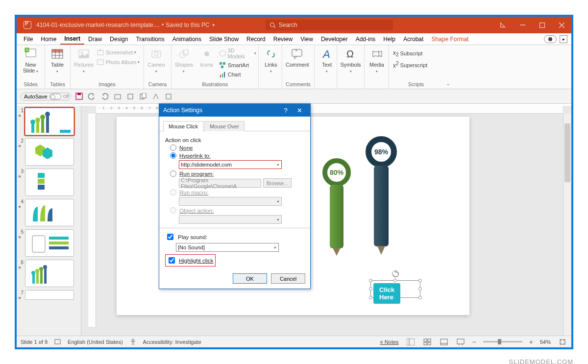  I want to click on tab-design: Design, so click(119, 39).